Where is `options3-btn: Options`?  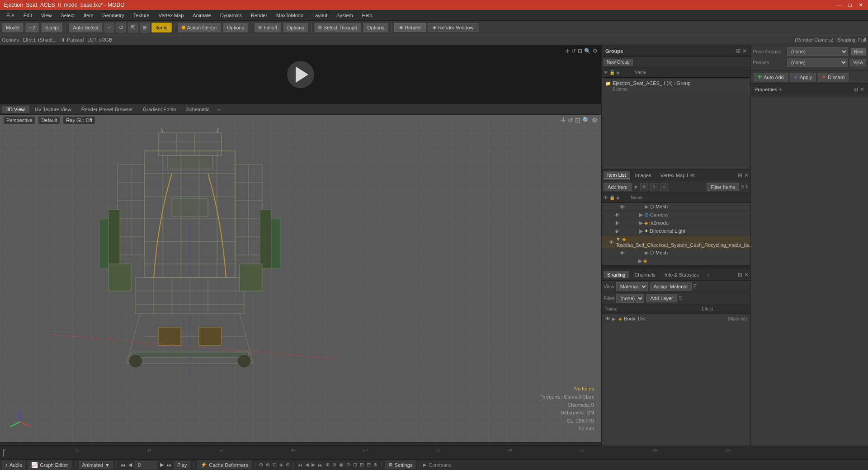 options3-btn: Options is located at coordinates (376, 28).